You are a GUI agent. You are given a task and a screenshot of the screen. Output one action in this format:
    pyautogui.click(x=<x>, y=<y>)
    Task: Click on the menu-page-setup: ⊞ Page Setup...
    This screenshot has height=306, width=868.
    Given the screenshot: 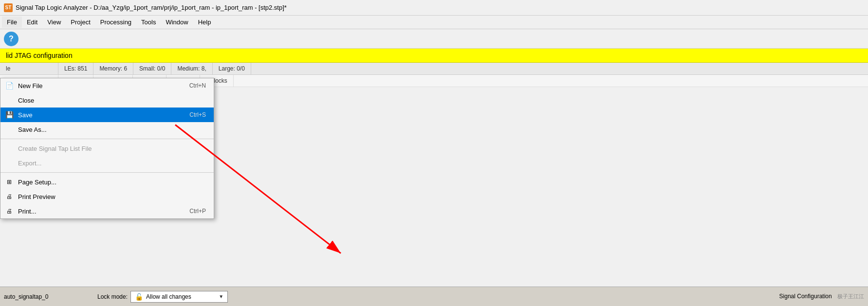 What is the action you would take?
    pyautogui.click(x=107, y=182)
    